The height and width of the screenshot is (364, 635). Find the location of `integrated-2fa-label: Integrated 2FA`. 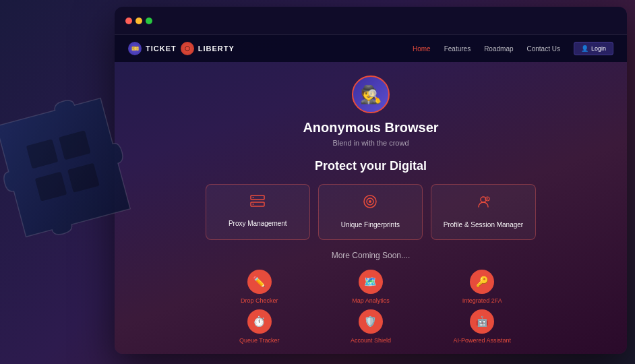

integrated-2fa-label: Integrated 2FA is located at coordinates (483, 301).